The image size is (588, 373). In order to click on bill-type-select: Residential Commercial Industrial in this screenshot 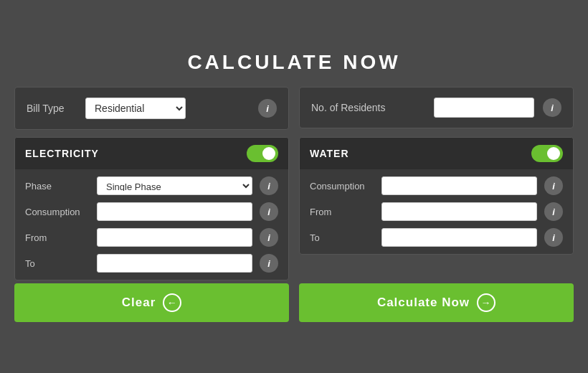, I will do `click(136, 108)`.